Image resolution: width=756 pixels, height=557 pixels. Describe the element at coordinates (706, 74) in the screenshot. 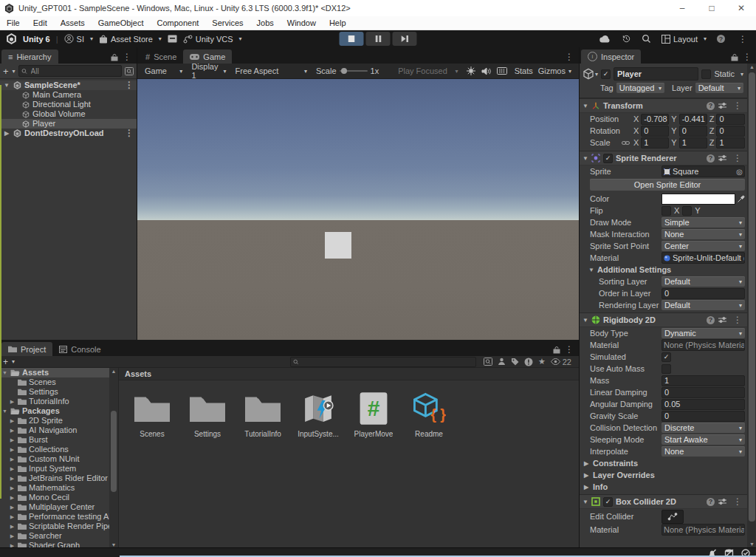

I see `static-checkbox` at that location.